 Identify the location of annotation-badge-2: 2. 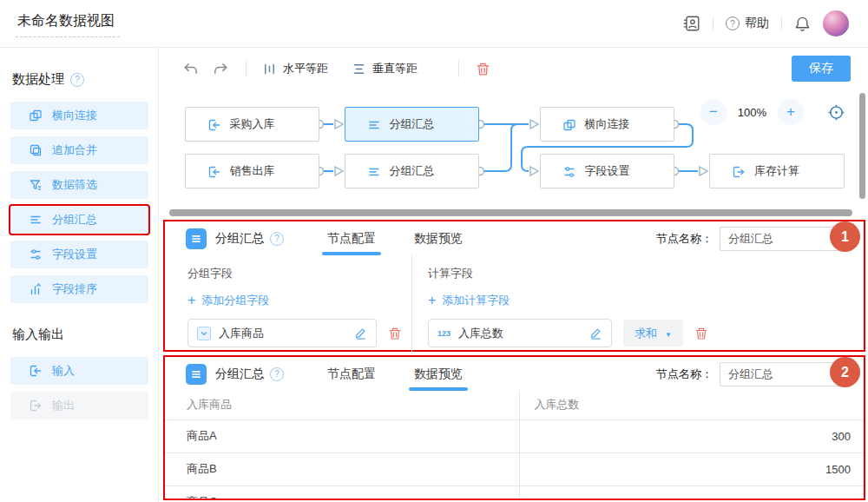
(845, 372).